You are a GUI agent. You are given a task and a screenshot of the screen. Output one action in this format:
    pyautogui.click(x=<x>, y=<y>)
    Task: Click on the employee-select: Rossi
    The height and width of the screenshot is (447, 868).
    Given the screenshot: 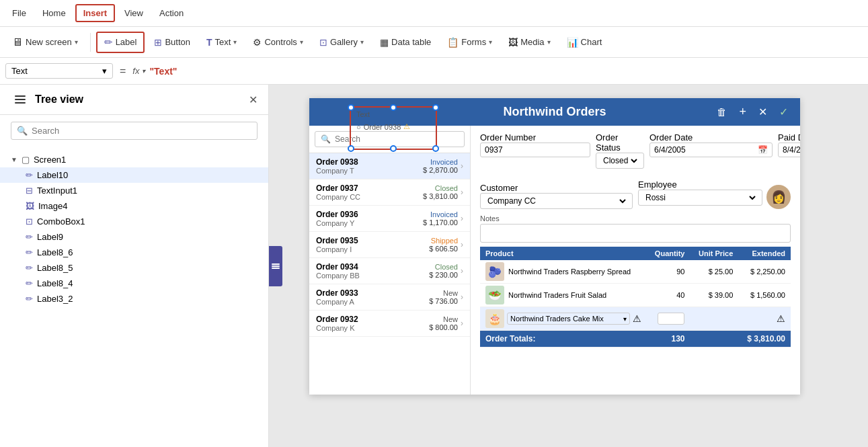 What is the action you would take?
    pyautogui.click(x=701, y=198)
    